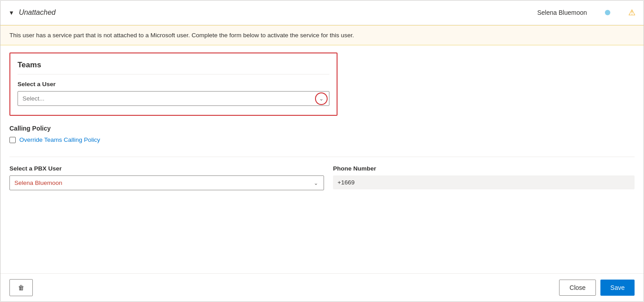 The image size is (644, 302). Describe the element at coordinates (12, 13) in the screenshot. I see `chevron-icon: ▼` at that location.